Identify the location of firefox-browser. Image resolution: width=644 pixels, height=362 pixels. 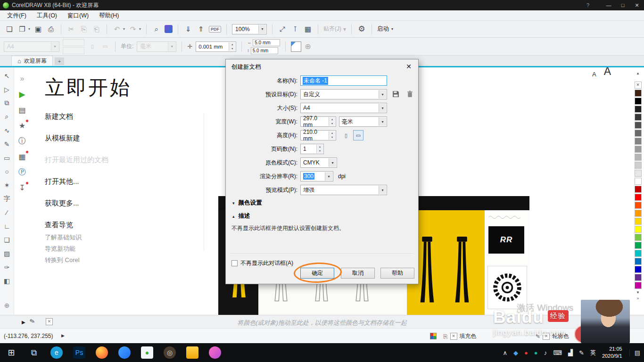
(102, 353).